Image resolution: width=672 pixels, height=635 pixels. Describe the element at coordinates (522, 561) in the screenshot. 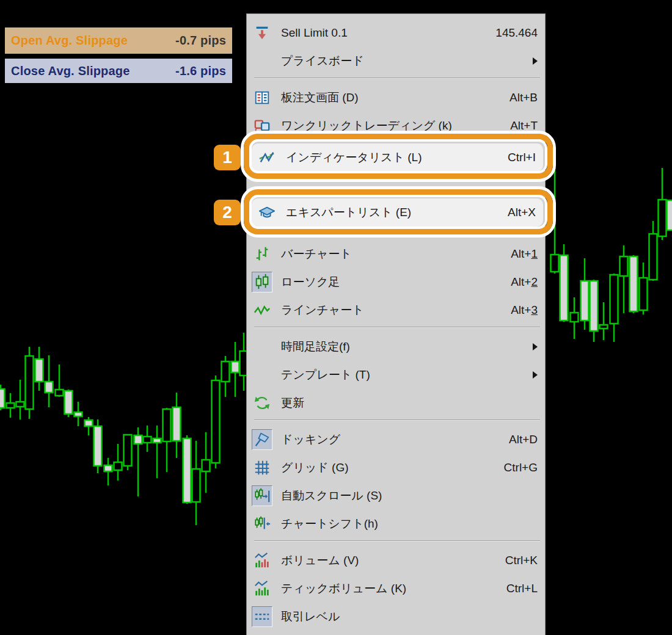

I see `menu-item-shortcut: Ctrl+K` at that location.